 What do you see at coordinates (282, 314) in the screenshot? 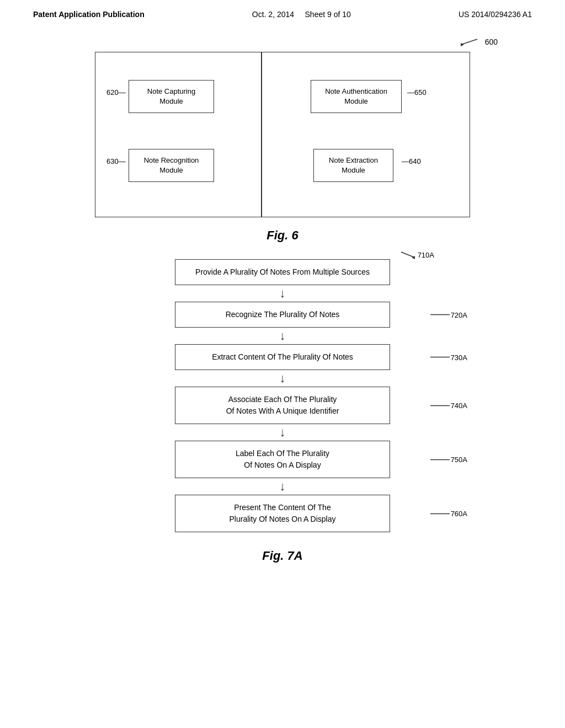
I see `flow-text-720a: Recognize The Plurality Of Notes` at bounding box center [282, 314].